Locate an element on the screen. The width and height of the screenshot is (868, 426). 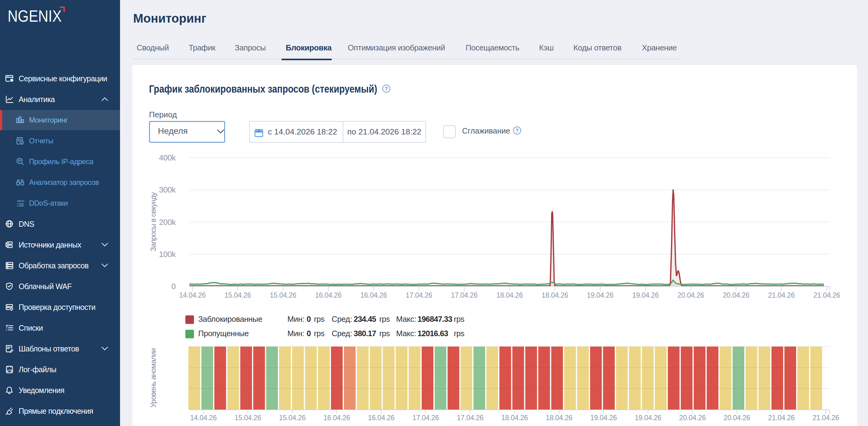
svg-text: Уровень аномалии is located at coordinates (153, 378).